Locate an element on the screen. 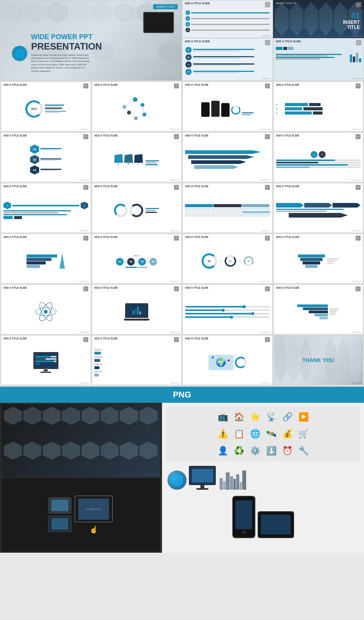 The width and height of the screenshot is (364, 620). icon-user-plus: 👤 is located at coordinates (223, 451).